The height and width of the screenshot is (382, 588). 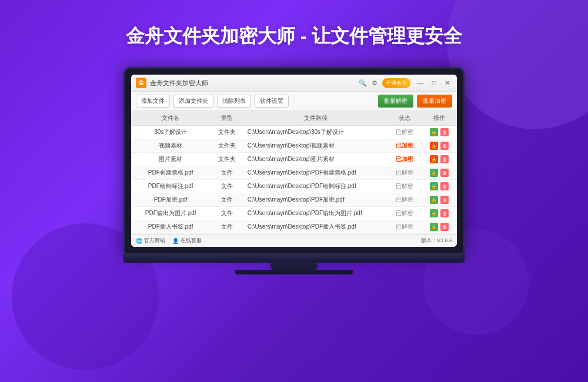 I want to click on row-path: C:\Users\mayn\Desktop\PDF创建票格.pdf, so click(x=316, y=173).